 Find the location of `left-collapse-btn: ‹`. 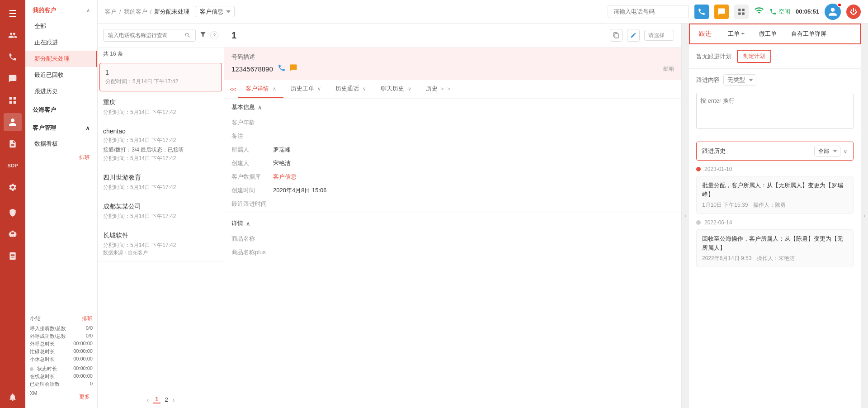

left-collapse-btn: ‹ is located at coordinates (685, 216).